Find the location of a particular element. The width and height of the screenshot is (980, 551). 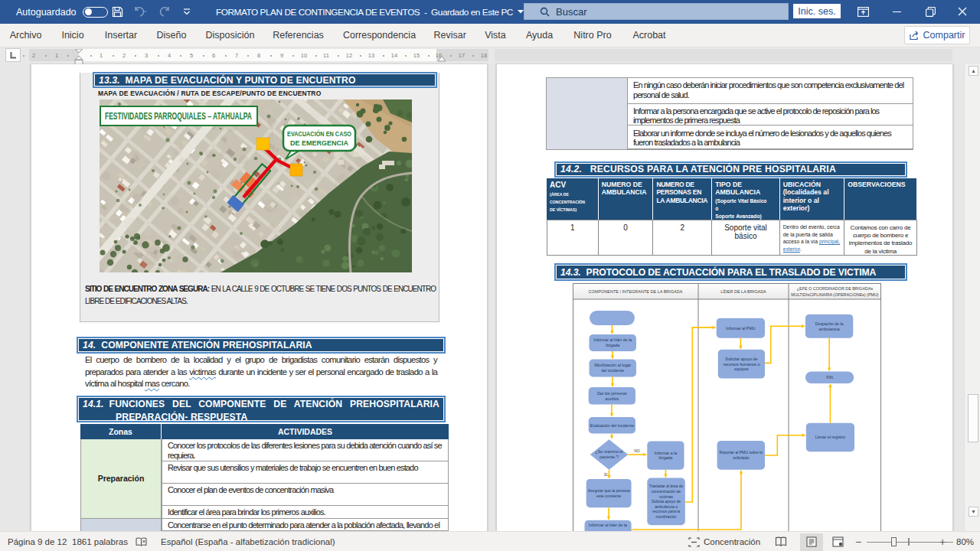

svg-text: movilización is located at coordinates (666, 517).